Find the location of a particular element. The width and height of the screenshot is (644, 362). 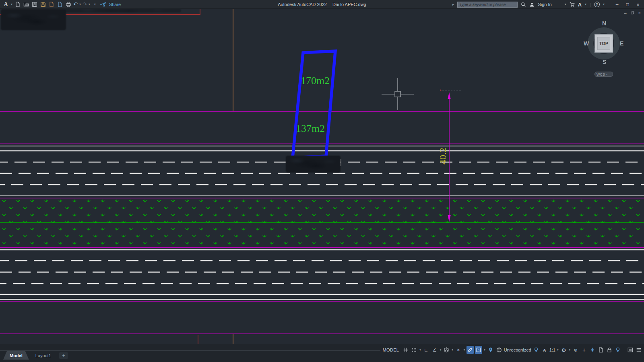

annotation-scale-label: 1:1 is located at coordinates (552, 350).